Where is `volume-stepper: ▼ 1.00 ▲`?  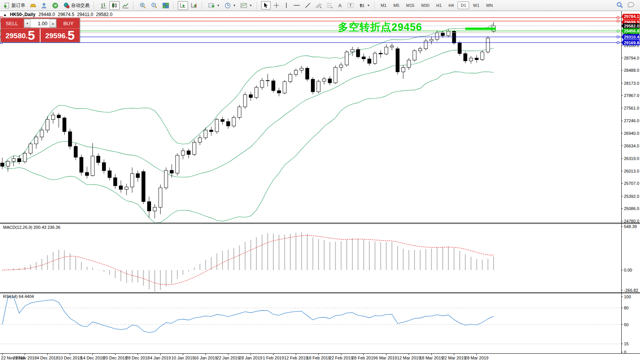 volume-stepper: ▼ 1.00 ▲ is located at coordinates (40, 23).